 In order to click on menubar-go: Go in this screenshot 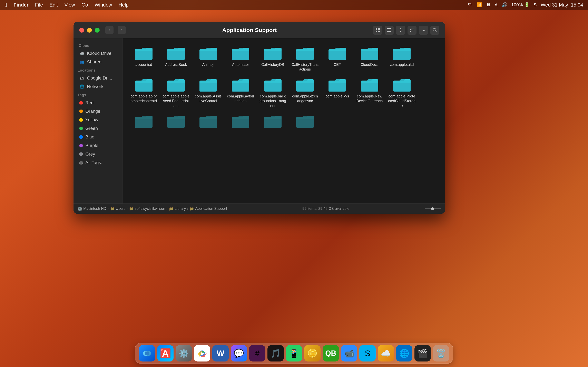, I will do `click(85, 5)`.